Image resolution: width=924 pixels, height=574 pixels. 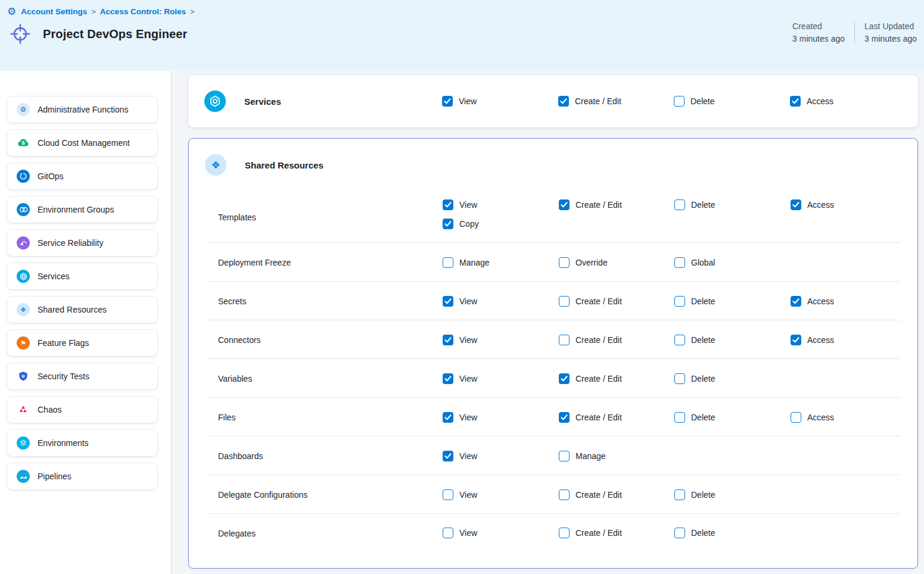 What do you see at coordinates (448, 224) in the screenshot?
I see `copy-checkbox` at bounding box center [448, 224].